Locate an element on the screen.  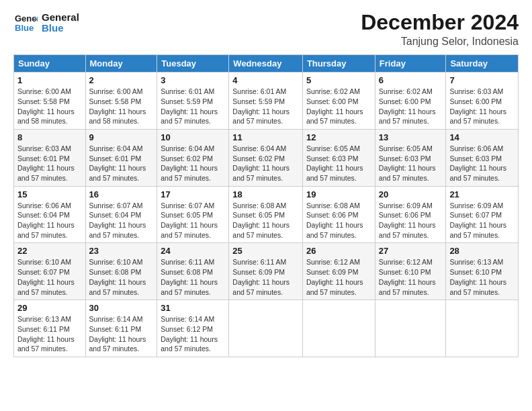
day-number: 13 is located at coordinates (411, 137).